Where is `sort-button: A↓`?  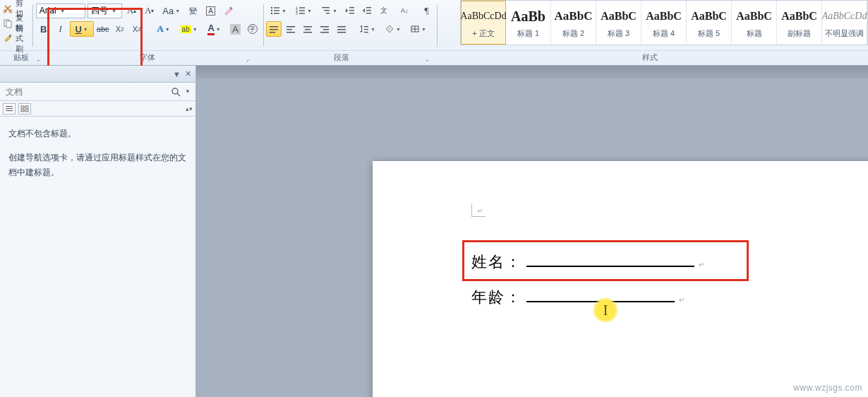
sort-button: A↓ is located at coordinates (405, 11).